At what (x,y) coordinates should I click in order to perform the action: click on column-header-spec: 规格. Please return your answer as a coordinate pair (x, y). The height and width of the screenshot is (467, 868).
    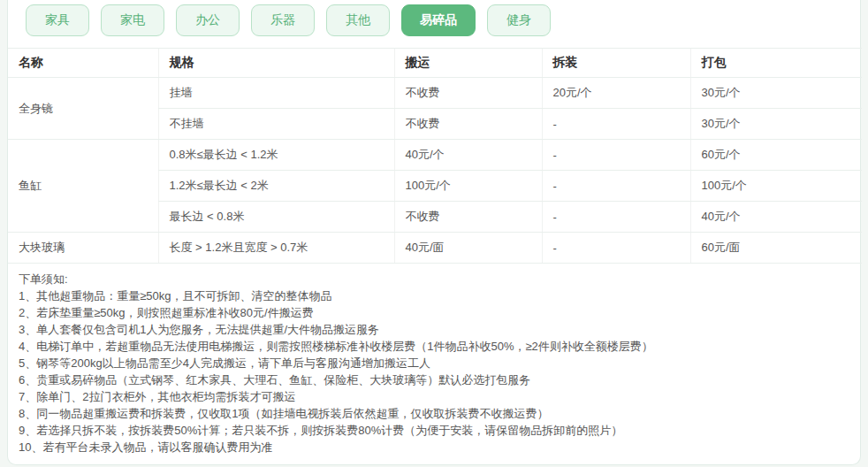
    Looking at the image, I should click on (276, 64).